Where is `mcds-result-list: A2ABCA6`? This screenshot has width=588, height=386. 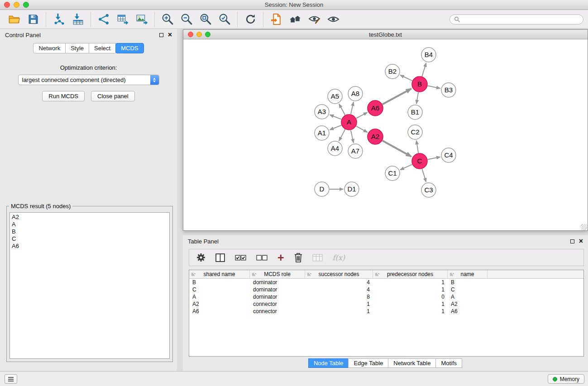 mcds-result-list: A2ABCA6 is located at coordinates (90, 286).